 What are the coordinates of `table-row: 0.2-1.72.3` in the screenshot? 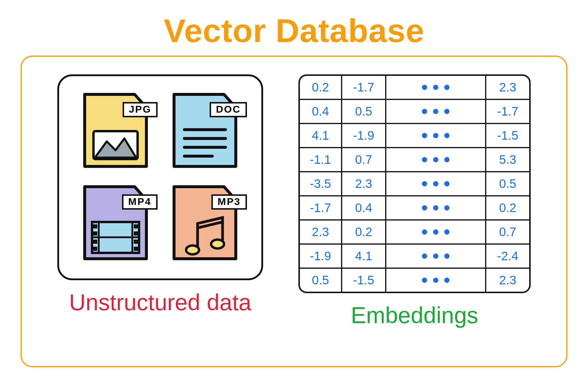 It's located at (415, 87).